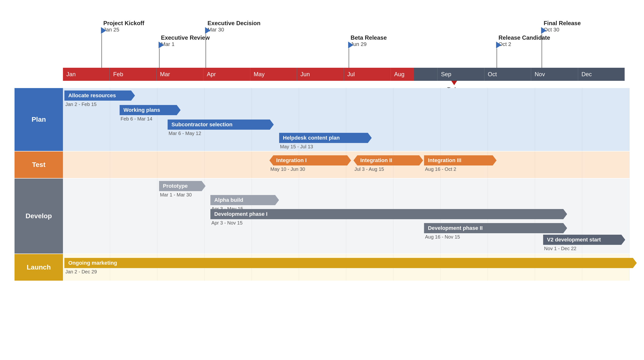 This screenshot has width=644, height=360. What do you see at coordinates (150, 110) in the screenshot?
I see `bar-working-plans: Working plans` at bounding box center [150, 110].